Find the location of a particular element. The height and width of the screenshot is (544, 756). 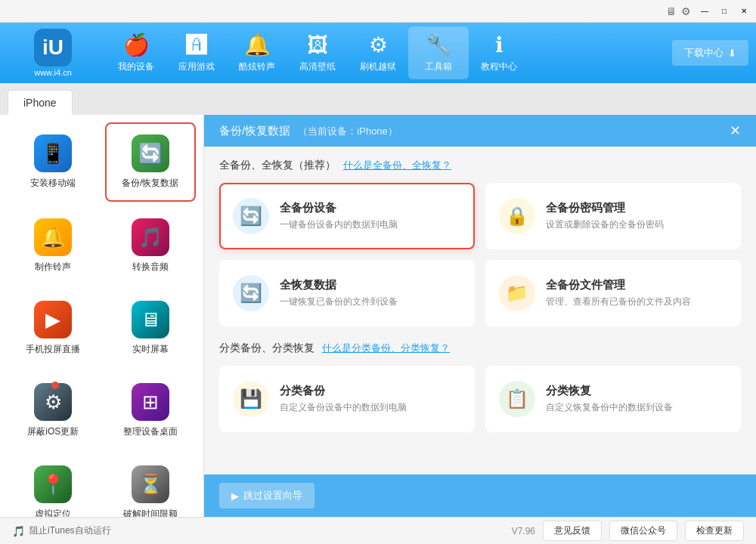

titlebar-icons: 🖥 ⚙ — □ ✕ is located at coordinates (708, 11).